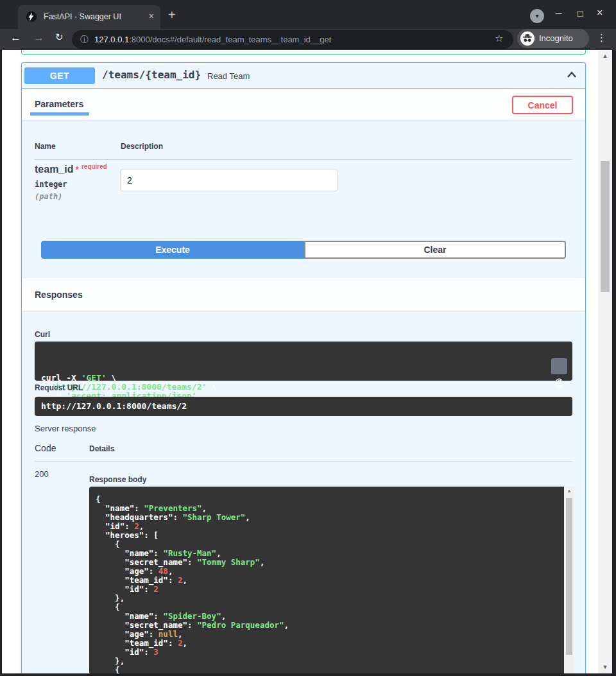  What do you see at coordinates (49, 196) in the screenshot?
I see `param-location: (path)` at bounding box center [49, 196].